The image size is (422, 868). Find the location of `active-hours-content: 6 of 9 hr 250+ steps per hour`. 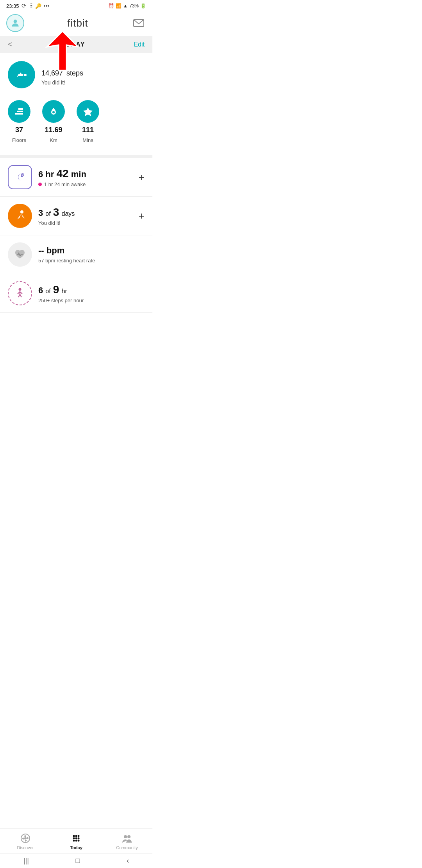

active-hours-content: 6 of 9 hr 250+ steps per hour is located at coordinates (91, 293).